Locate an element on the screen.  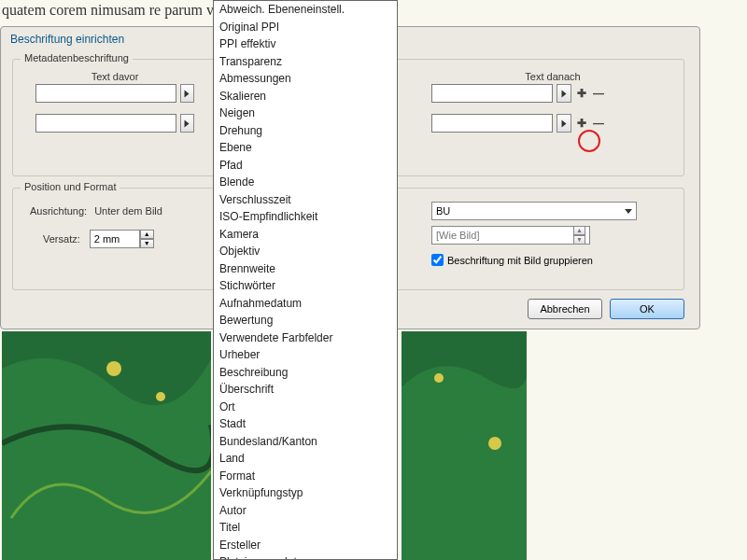
dropdown-item: Original PPI is located at coordinates (305, 28).